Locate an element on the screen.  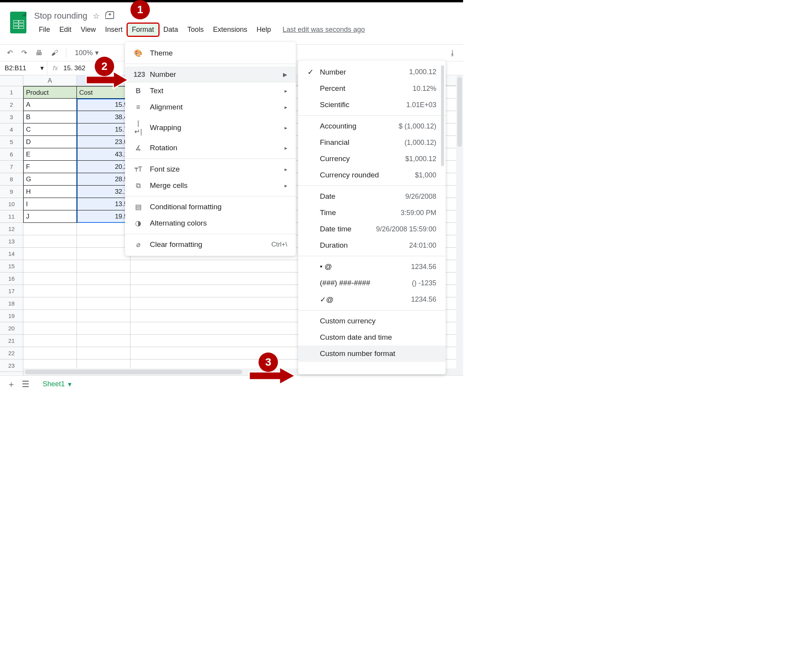
doc-title: Stop rounding is located at coordinates (61, 16).